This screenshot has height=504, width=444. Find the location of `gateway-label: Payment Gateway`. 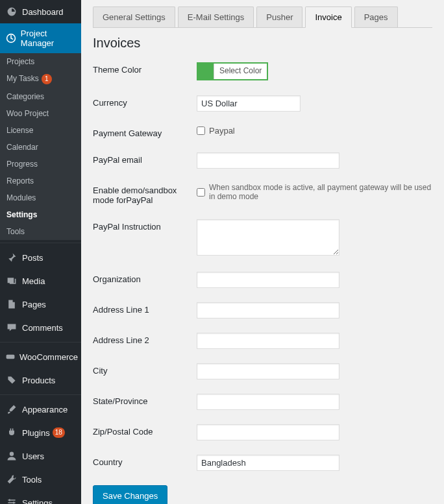

gateway-label: Payment Gateway is located at coordinates (145, 132).